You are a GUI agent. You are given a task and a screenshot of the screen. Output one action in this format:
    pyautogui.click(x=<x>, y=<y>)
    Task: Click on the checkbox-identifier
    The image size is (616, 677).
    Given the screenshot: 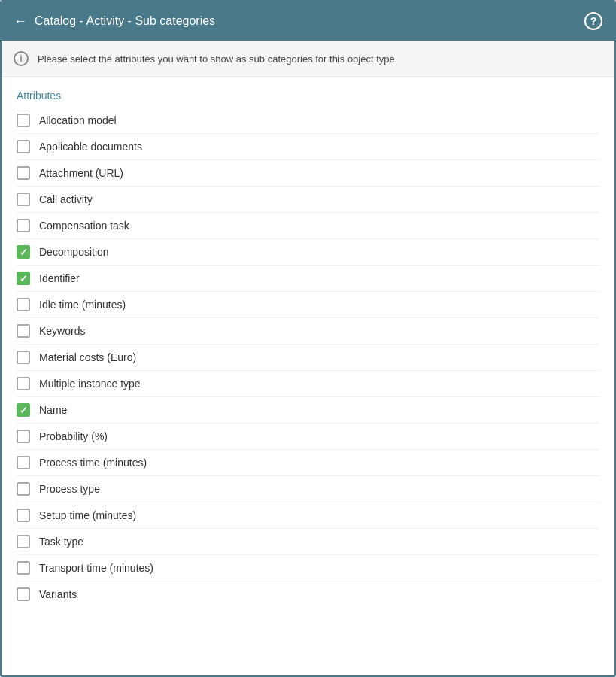 What is the action you would take?
    pyautogui.click(x=23, y=278)
    